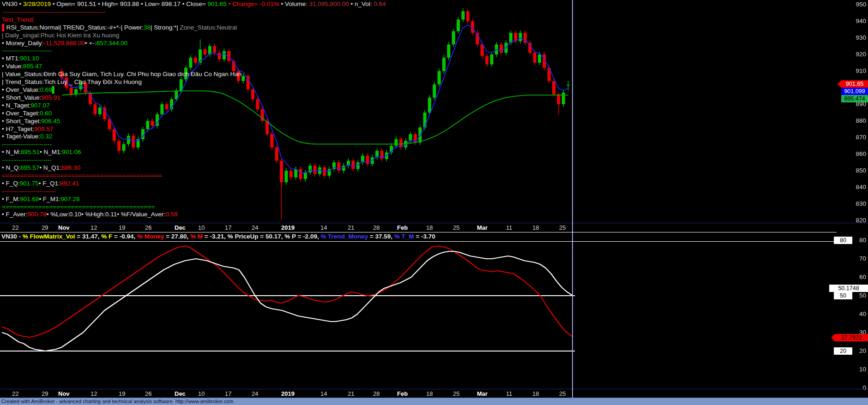 This screenshot has height=405, width=868. I want to click on value-tag: 27.7972, so click(851, 338).